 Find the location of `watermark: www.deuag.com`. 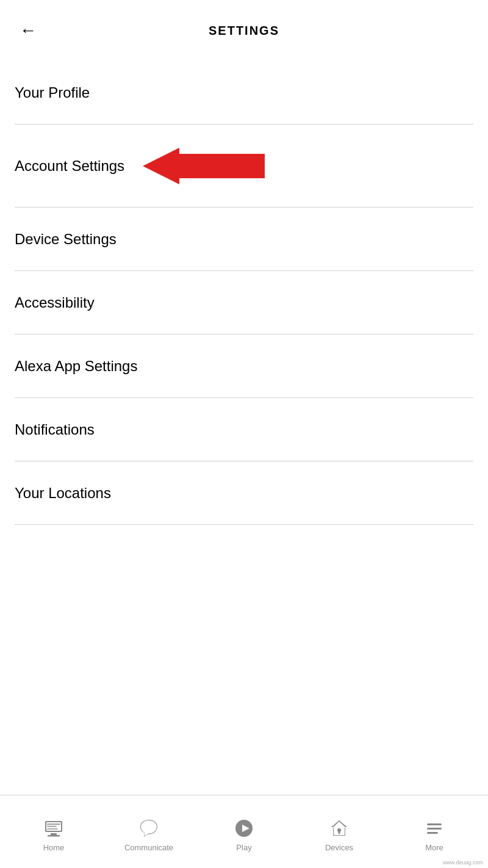

watermark: www.deuag.com is located at coordinates (463, 863).